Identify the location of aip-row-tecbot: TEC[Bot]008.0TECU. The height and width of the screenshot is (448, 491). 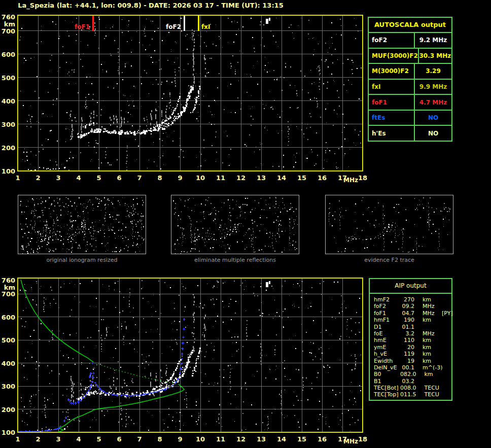
(413, 388).